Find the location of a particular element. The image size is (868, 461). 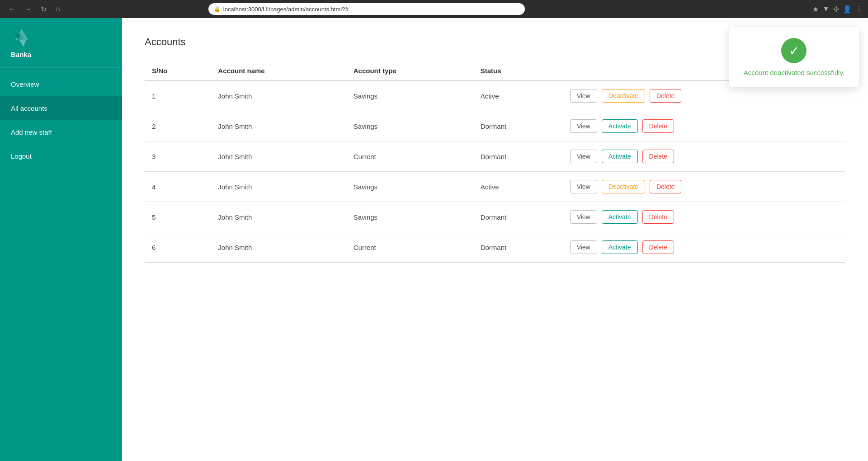

sidebar-item-all-accounts: All accounts is located at coordinates (61, 108).